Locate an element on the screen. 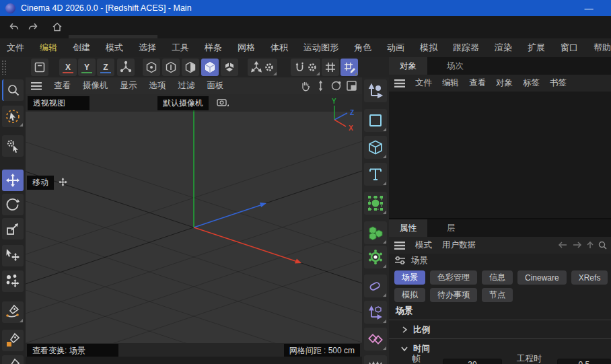 This screenshot has width=611, height=364. home-icon is located at coordinates (57, 27).